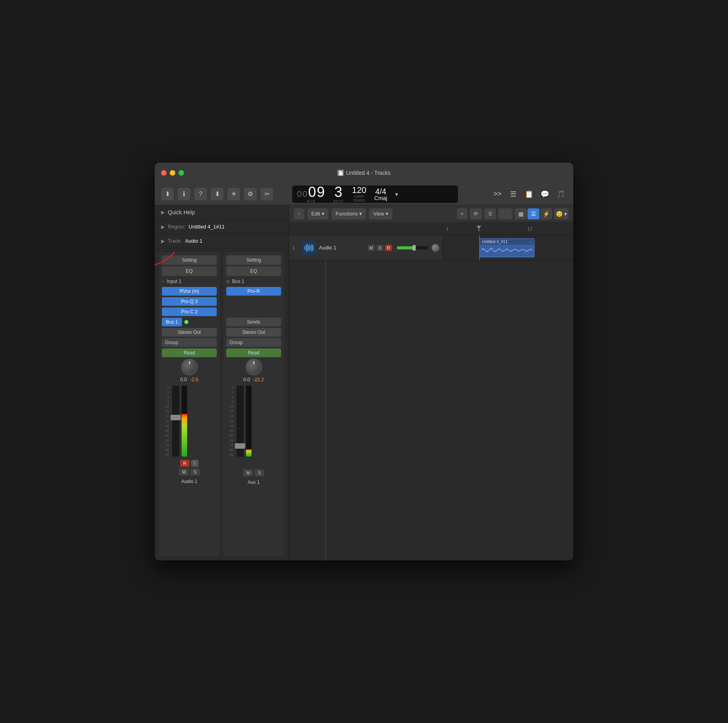 The image size is (728, 723). What do you see at coordinates (396, 194) in the screenshot?
I see `transport-dropdown: ▾` at bounding box center [396, 194].